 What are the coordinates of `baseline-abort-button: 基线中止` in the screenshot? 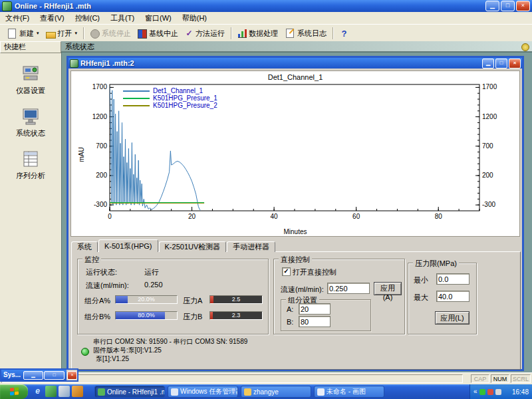 It's located at (158, 33).